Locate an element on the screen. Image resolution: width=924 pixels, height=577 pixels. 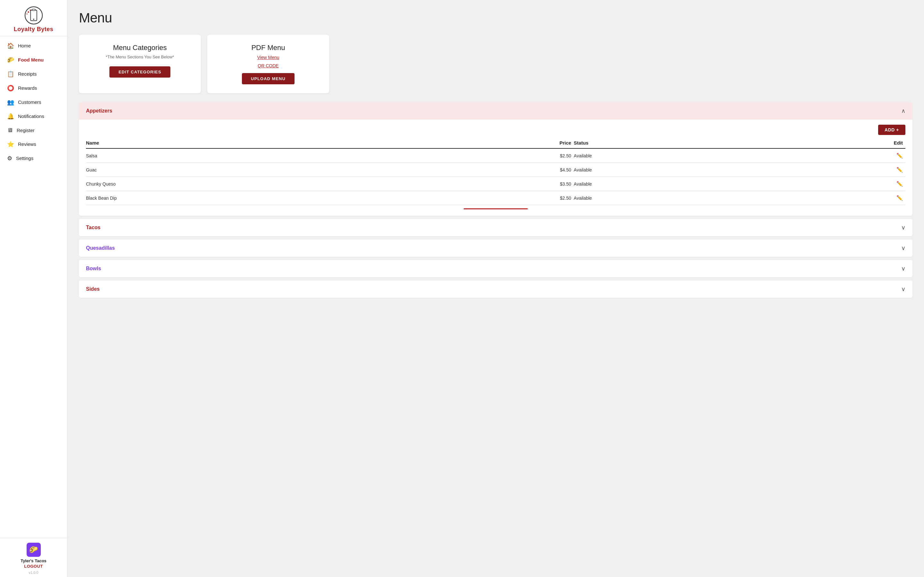
food-menu-icon: 🌮 is located at coordinates (11, 60).